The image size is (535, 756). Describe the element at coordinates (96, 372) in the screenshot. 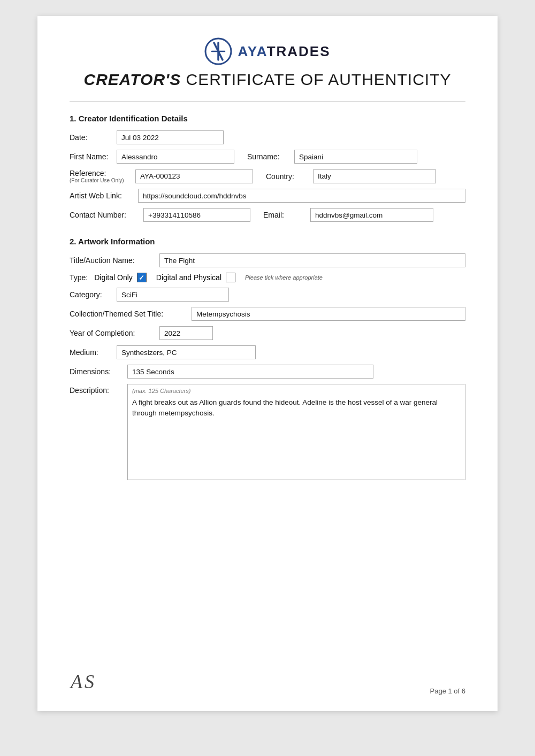

I see `dimensions-label: Dimensions:` at that location.